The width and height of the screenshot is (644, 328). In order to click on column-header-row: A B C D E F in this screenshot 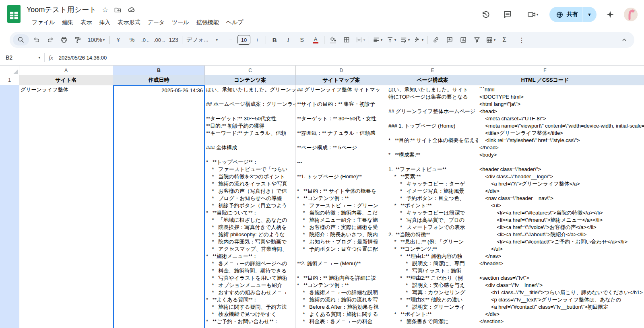, I will do `click(322, 70)`.